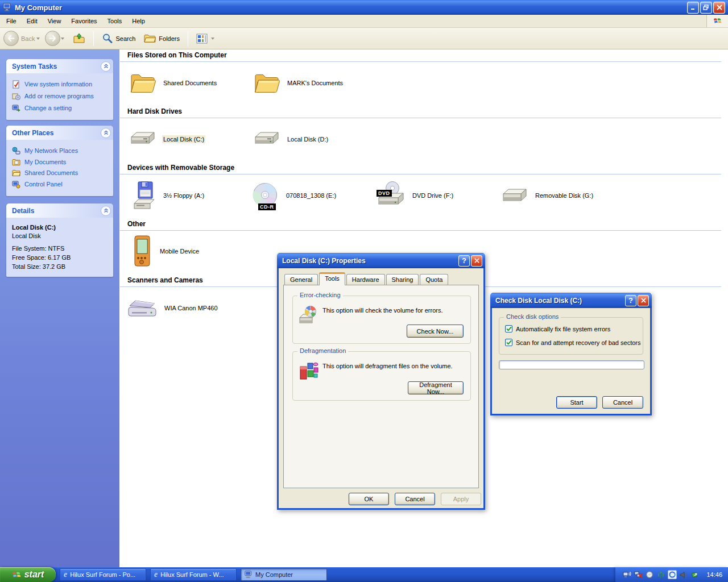 This screenshot has width=728, height=582. Describe the element at coordinates (369, 499) in the screenshot. I see `ok-button: OK` at that location.